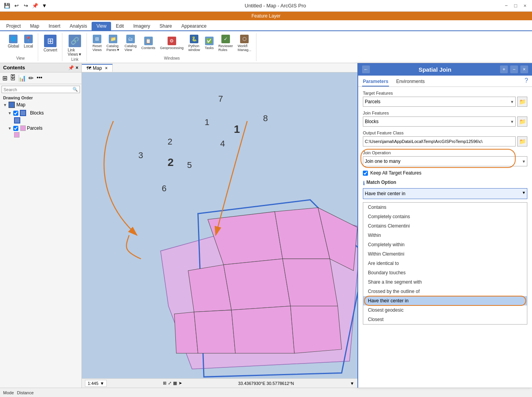  I want to click on option-contains: Contains, so click(445, 207).